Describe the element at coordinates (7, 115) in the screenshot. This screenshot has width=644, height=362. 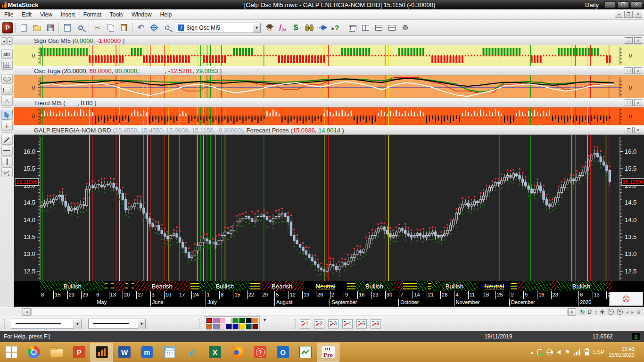
I see `pointer-tool` at that location.